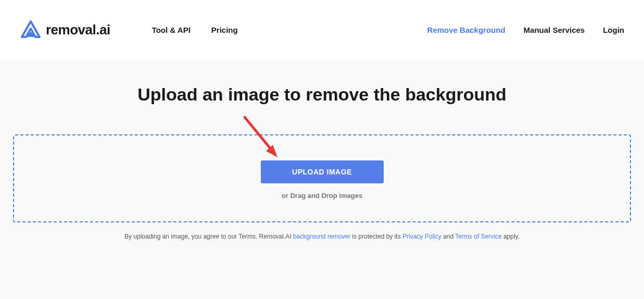  What do you see at coordinates (225, 30) in the screenshot?
I see `nav-pricing: Pricing` at bounding box center [225, 30].